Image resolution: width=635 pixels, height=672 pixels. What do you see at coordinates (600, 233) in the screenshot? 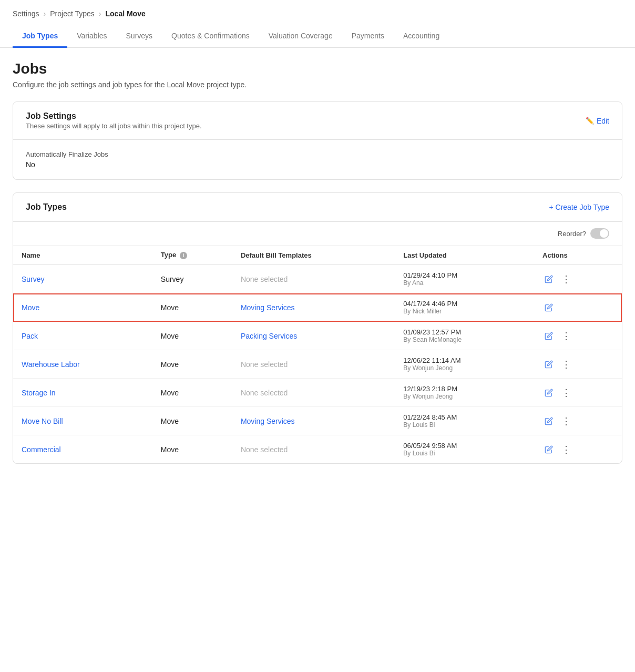
I see `reorder-toggle` at bounding box center [600, 233].